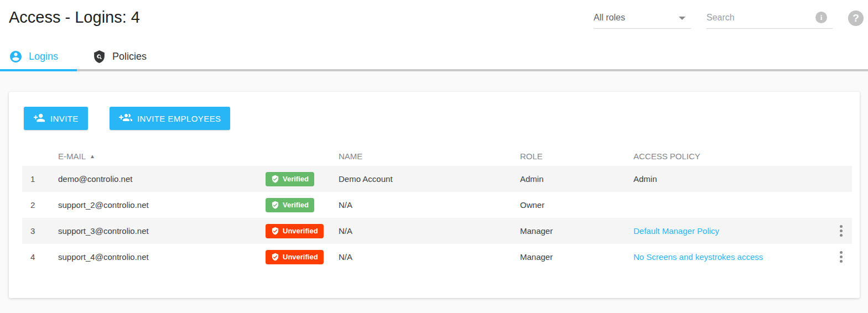  I want to click on tab-logins-label: Logins, so click(43, 56).